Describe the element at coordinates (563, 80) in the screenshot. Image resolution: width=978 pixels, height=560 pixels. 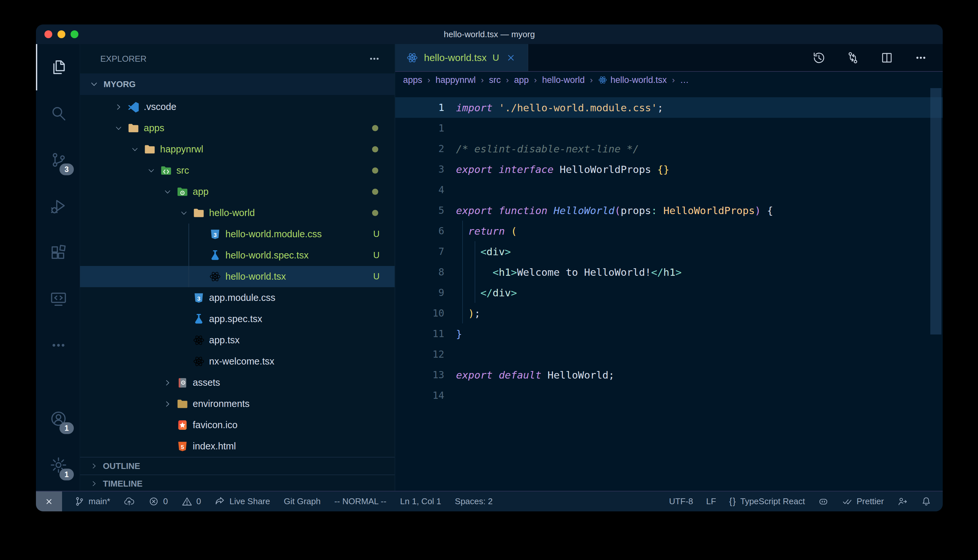
I see `breadcrumb-item-hello-world: hello-world` at that location.